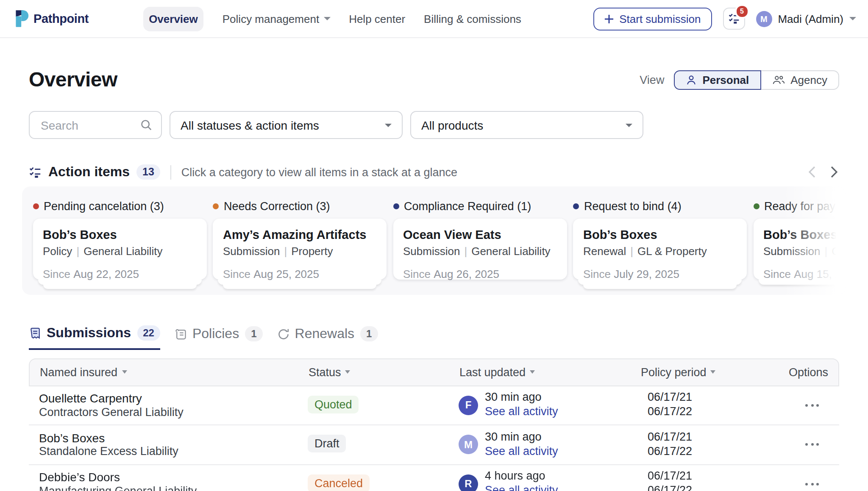 Image resolution: width=868 pixels, height=491 pixels. Describe the element at coordinates (480, 274) in the screenshot. I see `action-card-since: Since Aug 26, 2025` at that location.